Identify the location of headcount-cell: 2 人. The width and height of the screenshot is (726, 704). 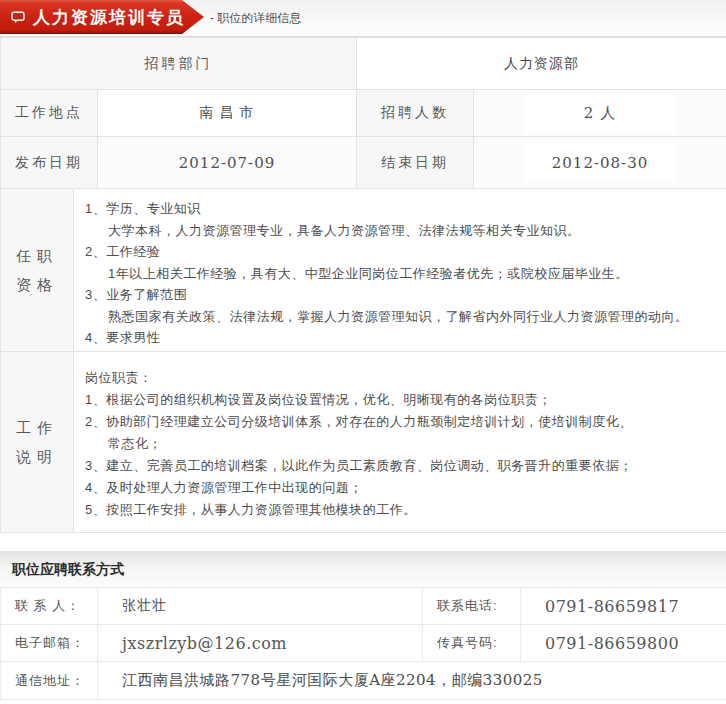
(600, 114).